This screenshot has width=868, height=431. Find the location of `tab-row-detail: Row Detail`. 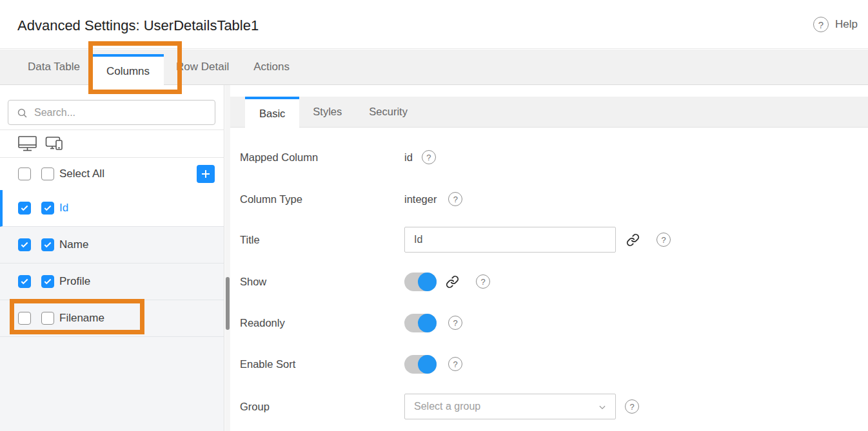

tab-row-detail: Row Detail is located at coordinates (202, 67).